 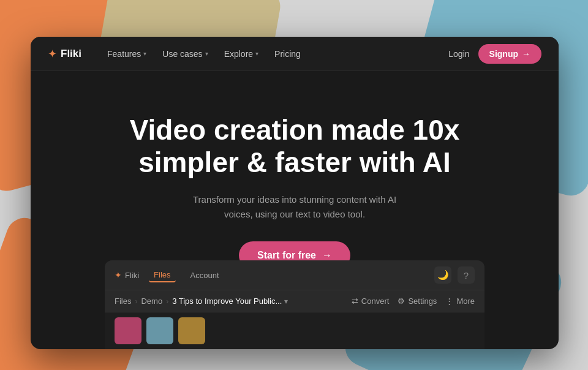 What do you see at coordinates (495, 54) in the screenshot?
I see `nav-right: Login Signup →` at bounding box center [495, 54].